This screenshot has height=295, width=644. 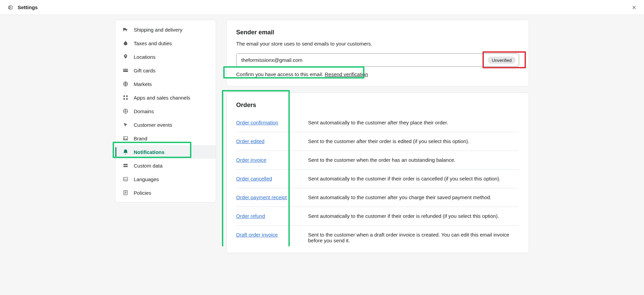 I want to click on sidebar-item-label: Custom data, so click(x=148, y=166).